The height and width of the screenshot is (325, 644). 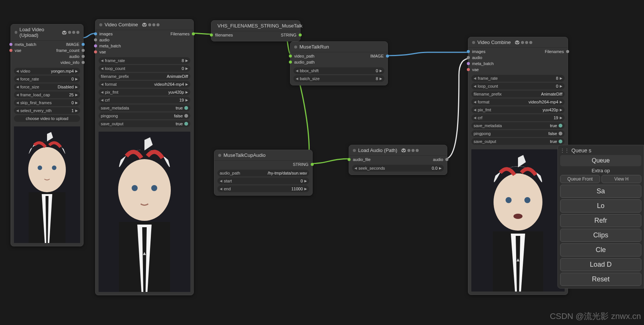 What do you see at coordinates (263, 173) in the screenshot?
I see `widget-audio-path: audio_path/hy-tmp/data/sun.wav` at bounding box center [263, 173].